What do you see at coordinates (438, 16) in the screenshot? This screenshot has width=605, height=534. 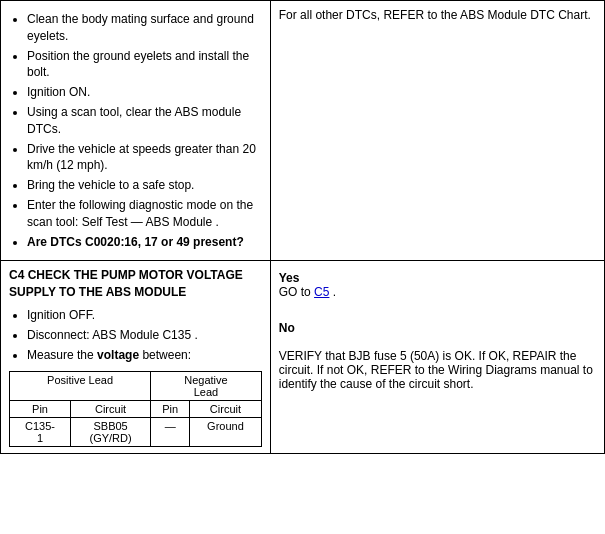 I see `top-right-text: For all other DTCs, REFER to the ABS Mod…` at bounding box center [438, 16].